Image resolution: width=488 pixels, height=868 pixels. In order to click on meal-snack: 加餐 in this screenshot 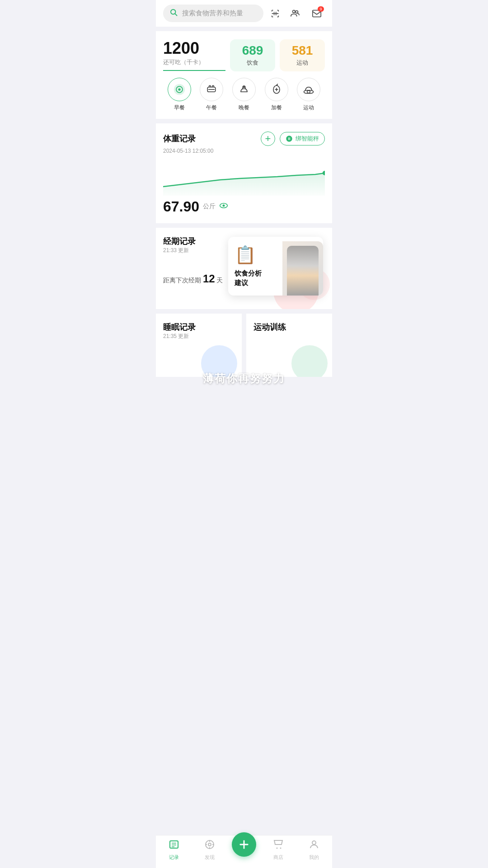, I will do `click(277, 95)`.